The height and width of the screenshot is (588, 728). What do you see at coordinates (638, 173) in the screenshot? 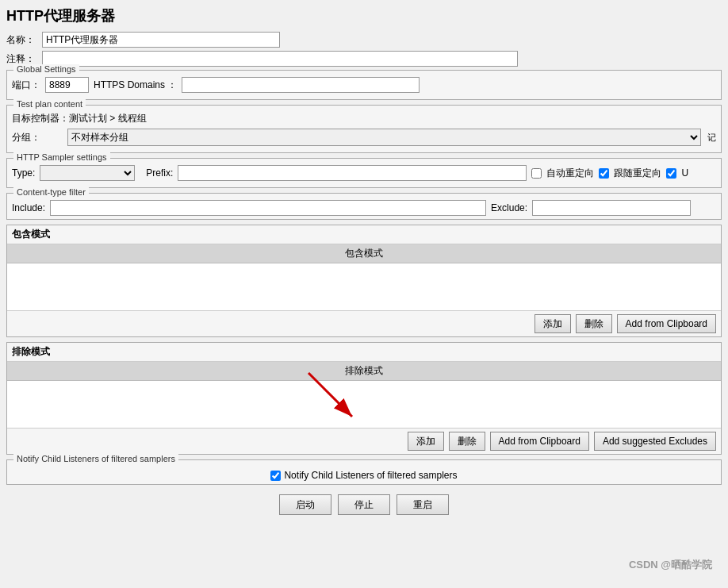
I see `follow-redirect-label: 跟随重定向` at bounding box center [638, 173].